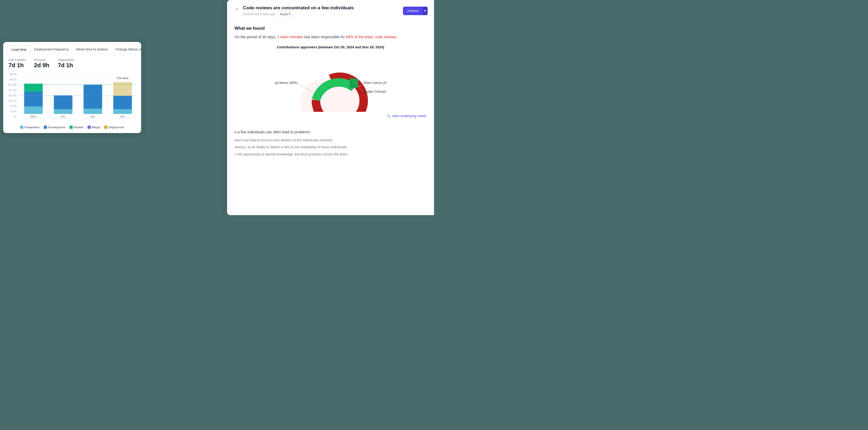  Describe the element at coordinates (63, 117) in the screenshot. I see `bar-label-w1: W1` at that location.